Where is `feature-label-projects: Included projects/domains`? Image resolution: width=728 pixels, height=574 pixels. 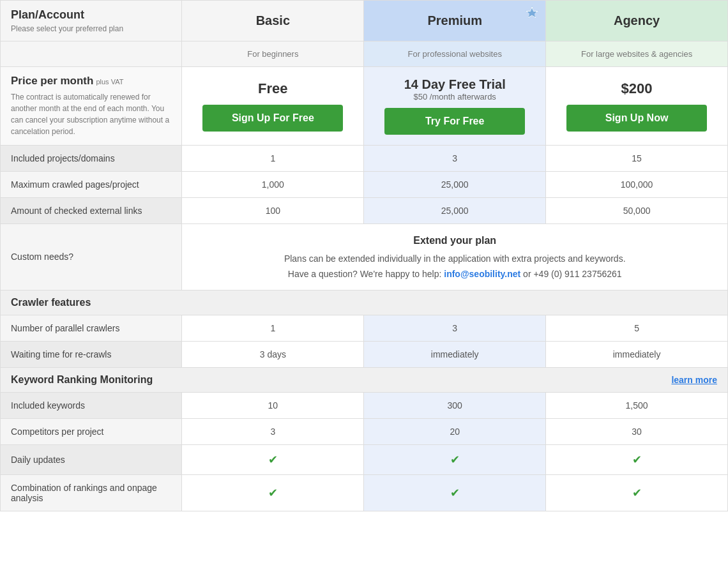
feature-label-projects: Included projects/domains is located at coordinates (91, 158).